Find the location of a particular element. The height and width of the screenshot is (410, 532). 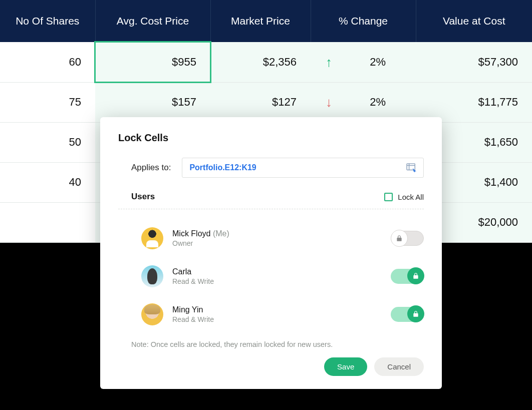

cell-change: ↑ 2% is located at coordinates (363, 62).